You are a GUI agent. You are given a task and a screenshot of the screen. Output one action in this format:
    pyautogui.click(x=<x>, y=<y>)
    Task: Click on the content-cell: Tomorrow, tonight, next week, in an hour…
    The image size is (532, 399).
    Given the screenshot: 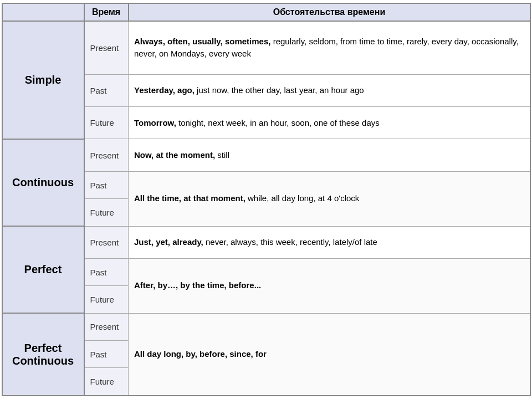 What is the action you would take?
    pyautogui.click(x=329, y=123)
    